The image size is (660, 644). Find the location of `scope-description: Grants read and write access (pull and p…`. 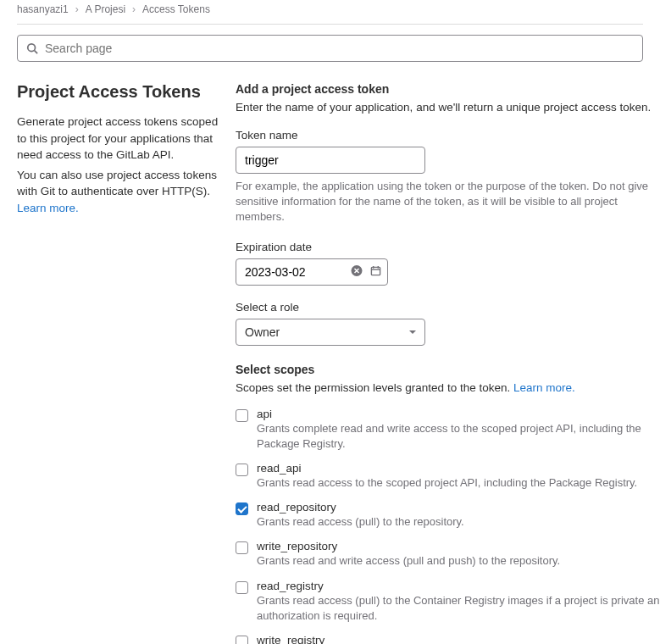

scope-description: Grants read and write access (pull and p… is located at coordinates (458, 561).